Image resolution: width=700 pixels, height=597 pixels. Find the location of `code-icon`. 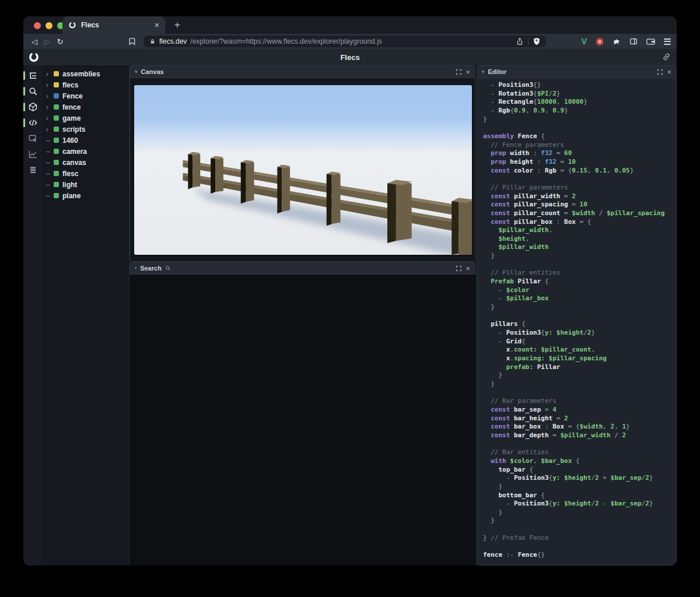

code-icon is located at coordinates (33, 122).